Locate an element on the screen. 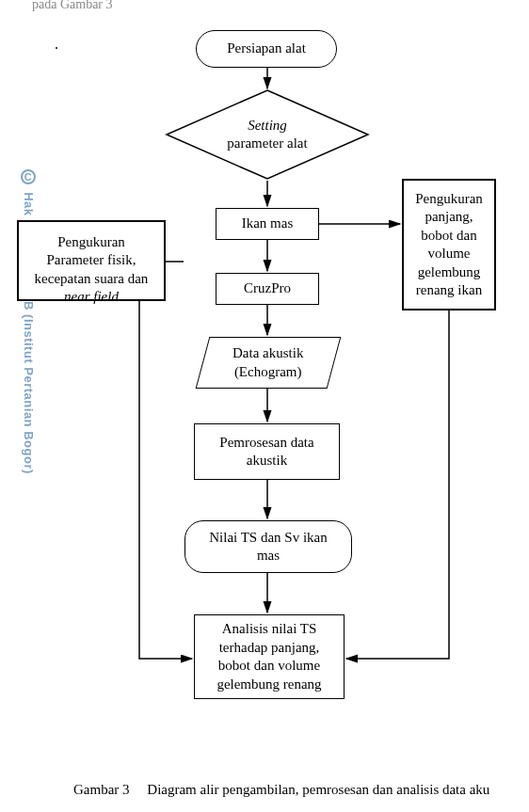 This screenshot has width=529, height=812. flow-data-echogram-label: Data akustik (Echogram) is located at coordinates (267, 363).